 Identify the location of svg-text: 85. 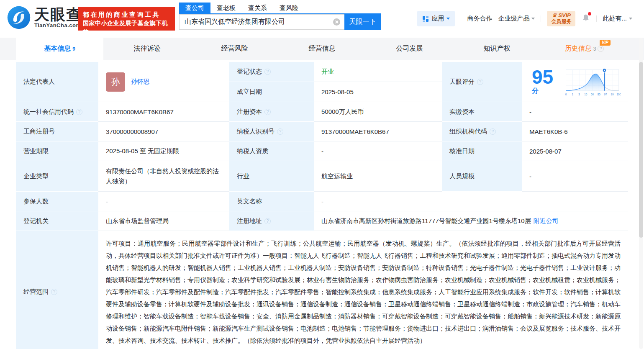
(599, 94).